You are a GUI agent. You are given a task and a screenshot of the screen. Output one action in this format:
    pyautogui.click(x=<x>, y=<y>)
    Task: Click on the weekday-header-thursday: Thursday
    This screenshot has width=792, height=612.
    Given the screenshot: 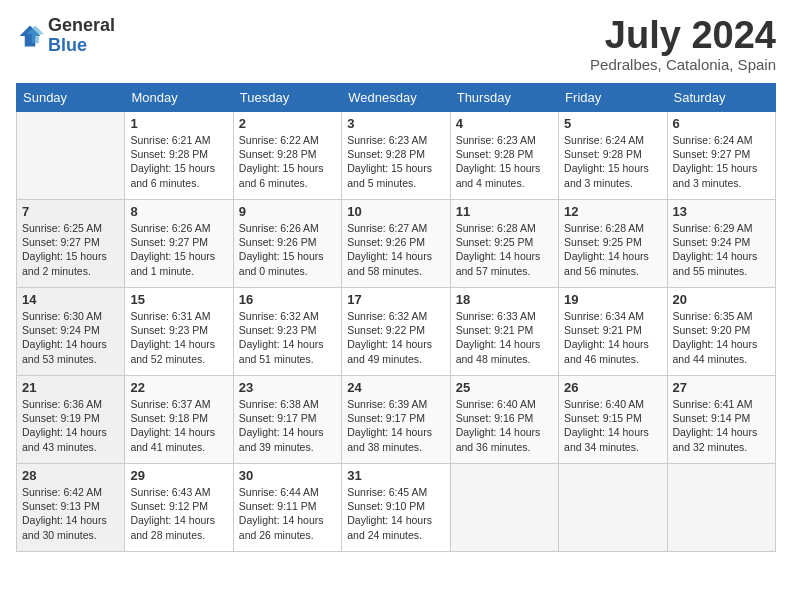 What is the action you would take?
    pyautogui.click(x=504, y=98)
    